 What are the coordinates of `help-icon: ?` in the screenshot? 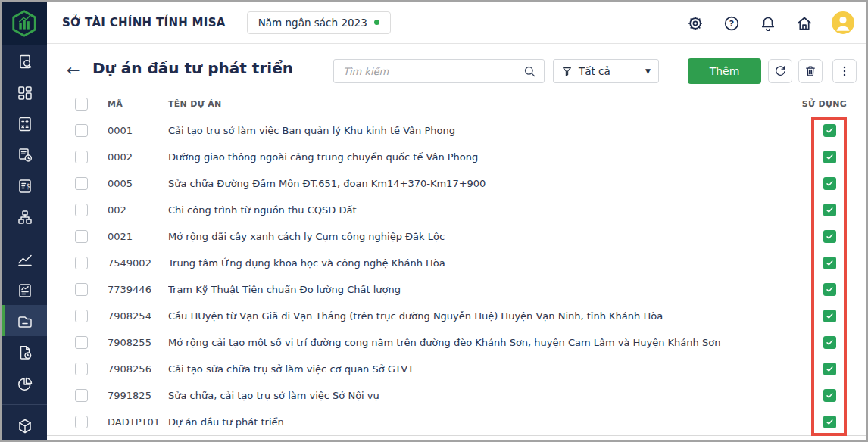 It's located at (731, 23).